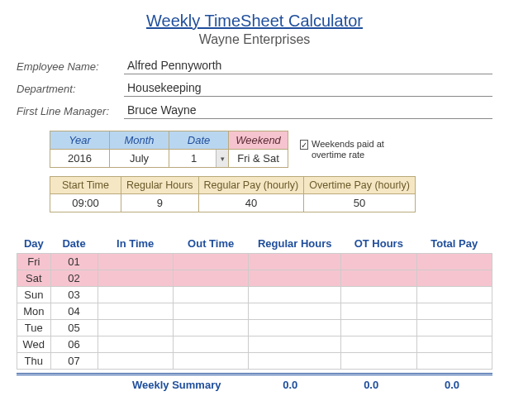  I want to click on department-label: Department:, so click(70, 89).